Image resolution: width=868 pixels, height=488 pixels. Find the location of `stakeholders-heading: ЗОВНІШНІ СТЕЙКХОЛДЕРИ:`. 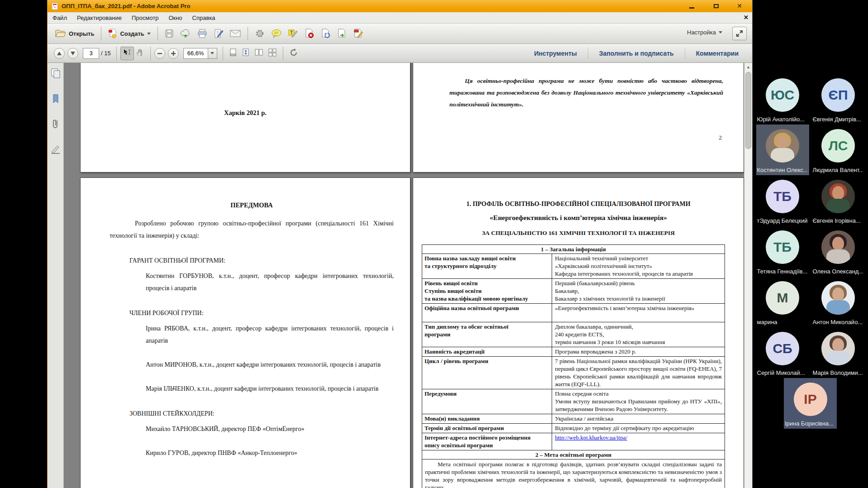

stakeholders-heading: ЗОВНІШНІ СТЕЙКХОЛДЕРИ: is located at coordinates (262, 414).